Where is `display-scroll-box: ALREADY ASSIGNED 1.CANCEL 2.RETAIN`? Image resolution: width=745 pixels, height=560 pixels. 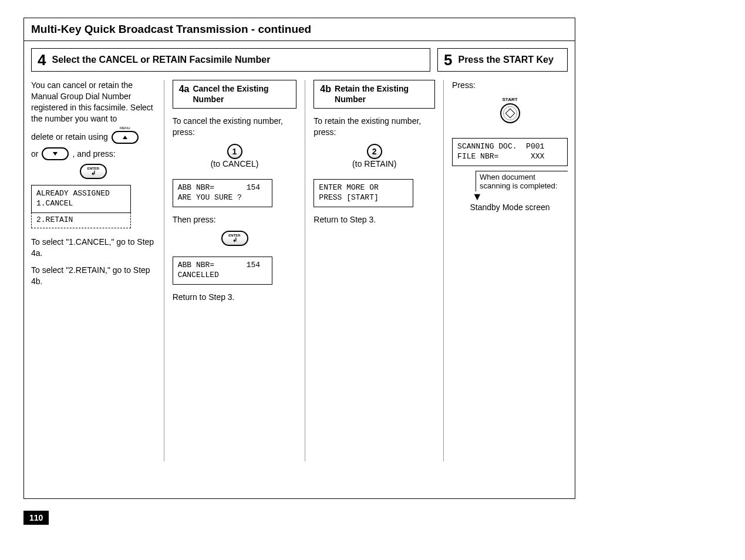 display-scroll-box: ALREADY ASSIGNED 1.CANCEL 2.RETAIN is located at coordinates (93, 207).